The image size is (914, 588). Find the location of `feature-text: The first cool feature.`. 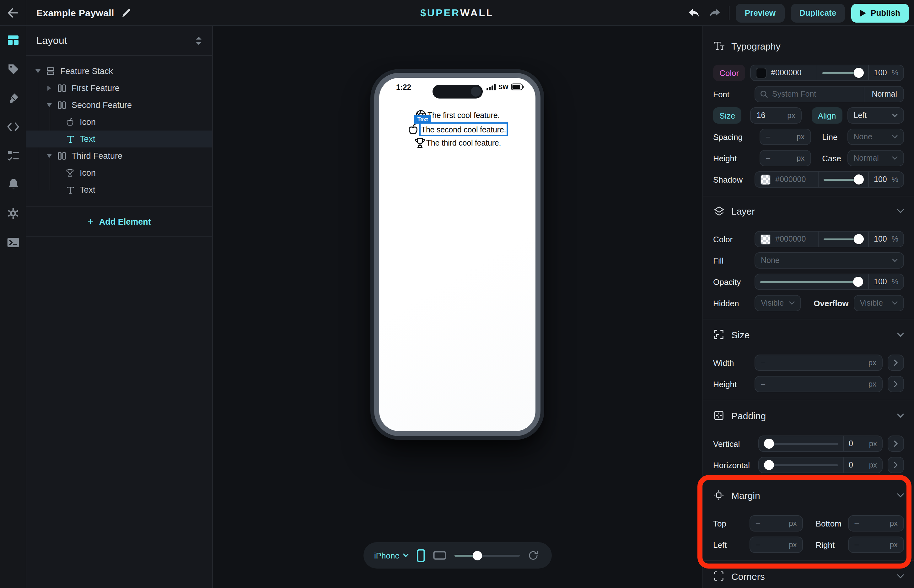

feature-text: The first cool feature. is located at coordinates (464, 115).